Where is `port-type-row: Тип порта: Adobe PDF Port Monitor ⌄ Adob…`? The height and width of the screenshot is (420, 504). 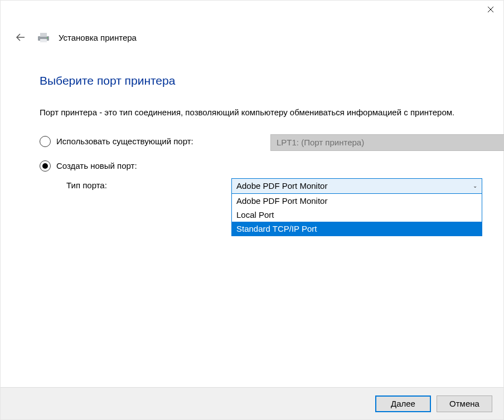 port-type-row: Тип порта: Adobe PDF Port Monitor ⌄ Adob… is located at coordinates (254, 184).